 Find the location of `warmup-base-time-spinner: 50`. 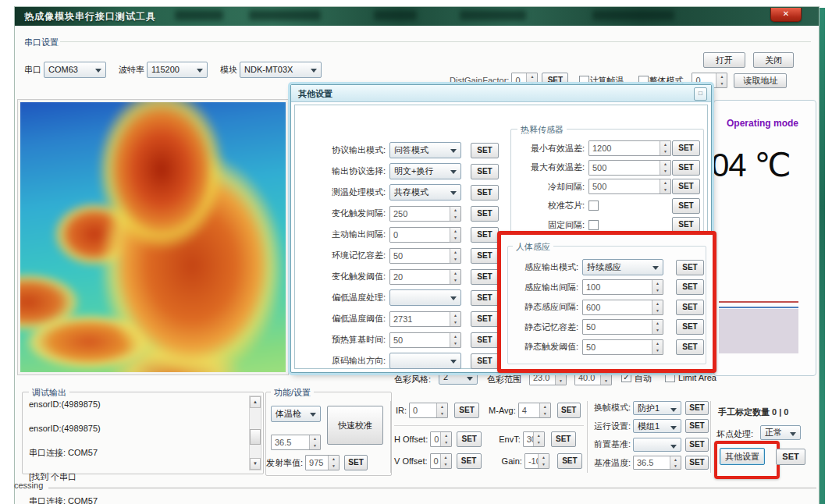

warmup-base-time-spinner: 50 is located at coordinates (425, 340).